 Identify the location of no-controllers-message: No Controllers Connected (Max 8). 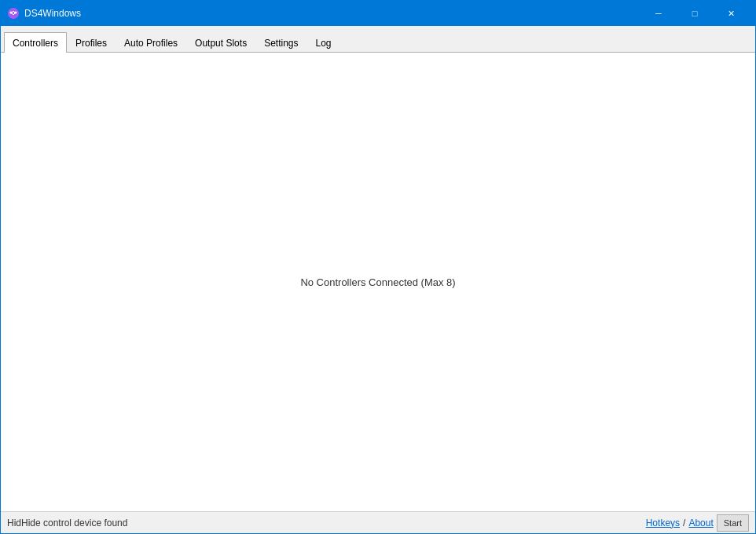
(377, 283).